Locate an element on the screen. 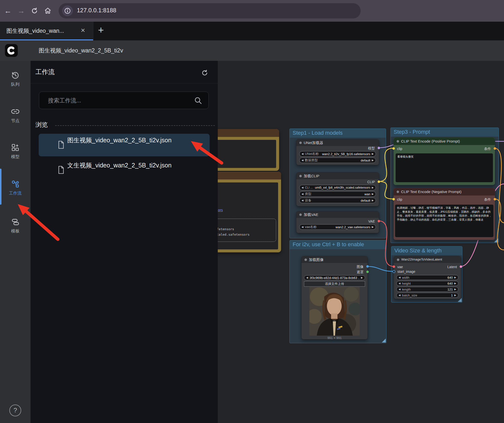 This screenshot has height=423, width=504. node-title: CLIP Text Encode (Positive Prompt) is located at coordinates (431, 141).